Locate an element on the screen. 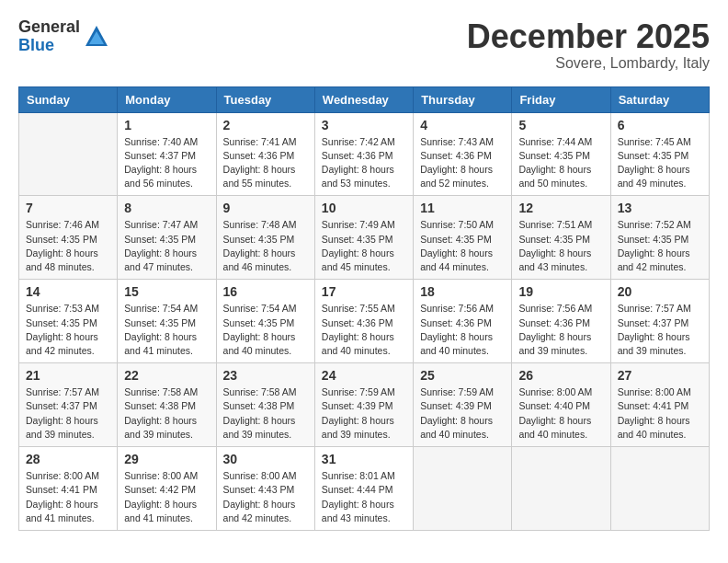 Image resolution: width=728 pixels, height=563 pixels. calendar-cell: 3Sunrise: 7:42 AMSunset: 4:36 PMDaylight… is located at coordinates (364, 155).